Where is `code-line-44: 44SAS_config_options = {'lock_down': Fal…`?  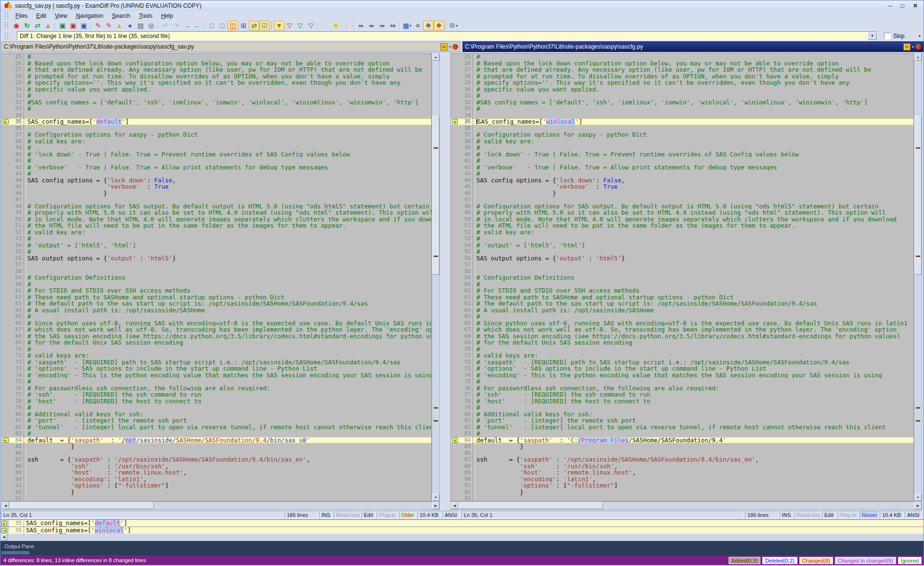
code-line-44: 44SAS_config_options = {'lock_down': Fal… is located at coordinates (682, 180).